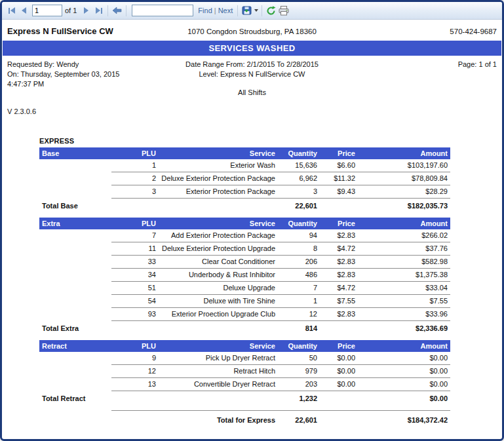  What do you see at coordinates (87, 10) in the screenshot?
I see `next-page-button` at bounding box center [87, 10].